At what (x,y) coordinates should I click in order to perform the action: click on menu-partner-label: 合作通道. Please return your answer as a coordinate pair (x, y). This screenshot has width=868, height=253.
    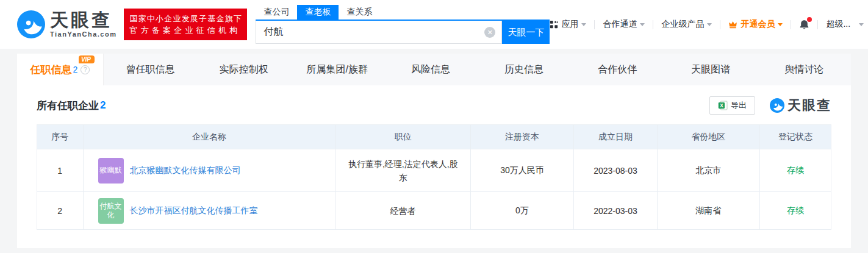
    Looking at the image, I should click on (620, 24).